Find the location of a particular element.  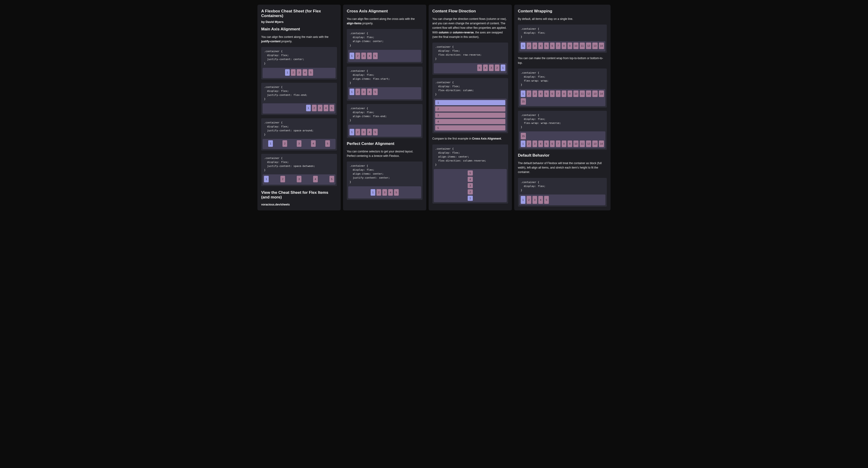

demo-row-reverse: 12345 is located at coordinates (470, 68).